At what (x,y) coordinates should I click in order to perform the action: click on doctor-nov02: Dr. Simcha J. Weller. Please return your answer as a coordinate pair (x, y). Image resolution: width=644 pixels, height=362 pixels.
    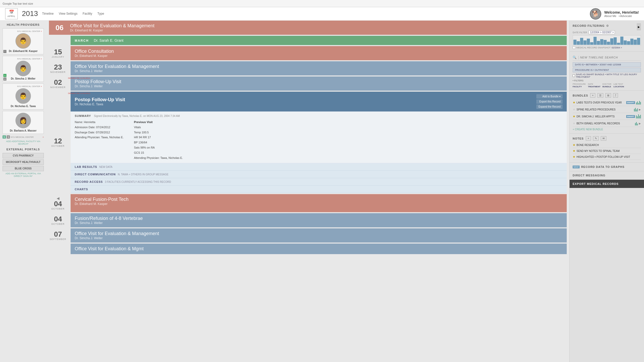
    Looking at the image, I should click on (319, 86).